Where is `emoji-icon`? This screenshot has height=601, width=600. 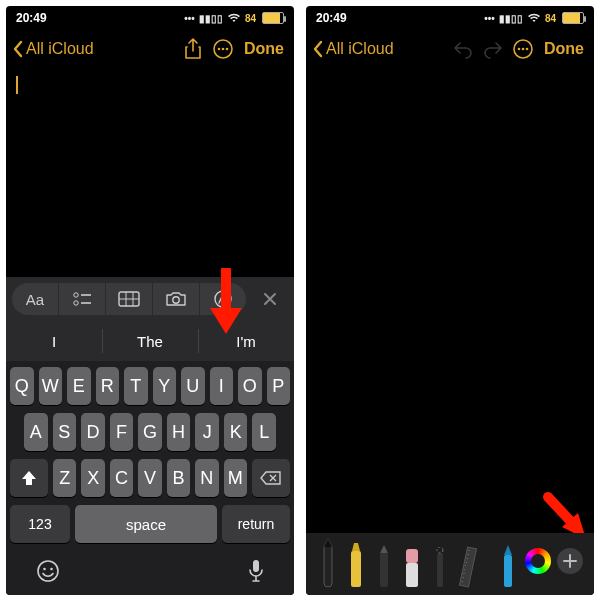 emoji-icon is located at coordinates (48, 571).